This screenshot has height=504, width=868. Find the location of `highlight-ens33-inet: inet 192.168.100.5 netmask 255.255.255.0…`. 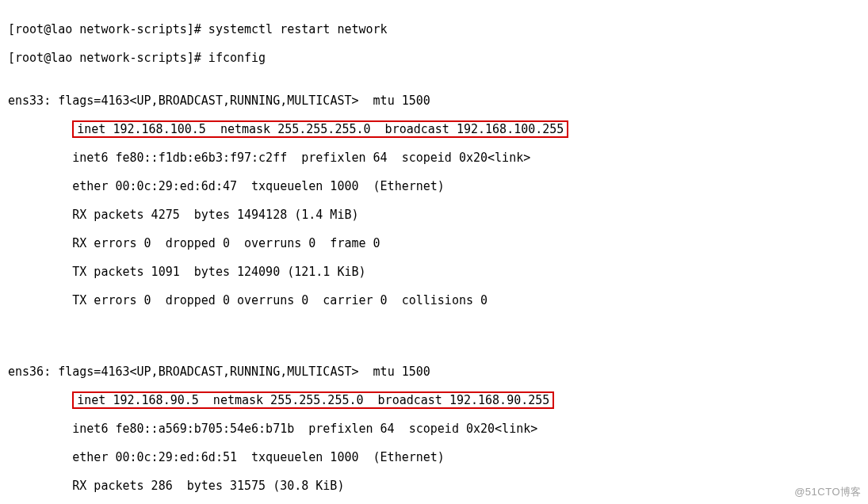

highlight-ens33-inet: inet 192.168.100.5 netmask 255.255.255.0… is located at coordinates (320, 129).